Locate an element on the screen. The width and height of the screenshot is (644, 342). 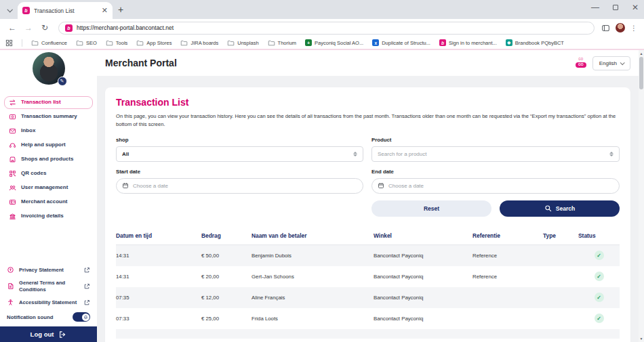
user-avatar: ✎ is located at coordinates (49, 68).